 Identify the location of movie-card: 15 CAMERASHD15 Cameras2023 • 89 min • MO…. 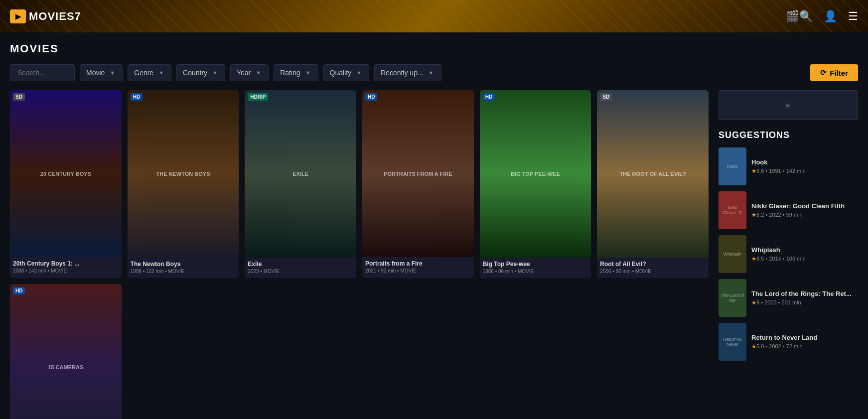
(66, 352).